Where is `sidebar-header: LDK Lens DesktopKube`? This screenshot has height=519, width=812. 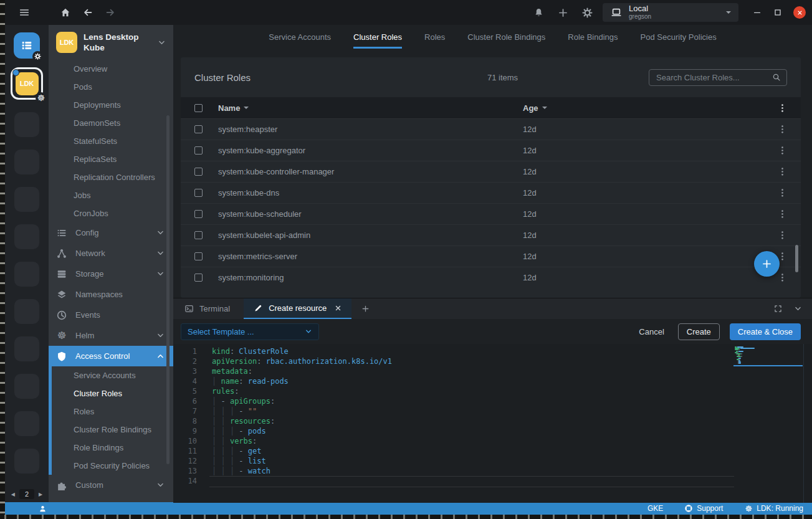
sidebar-header: LDK Lens DesktopKube is located at coordinates (111, 42).